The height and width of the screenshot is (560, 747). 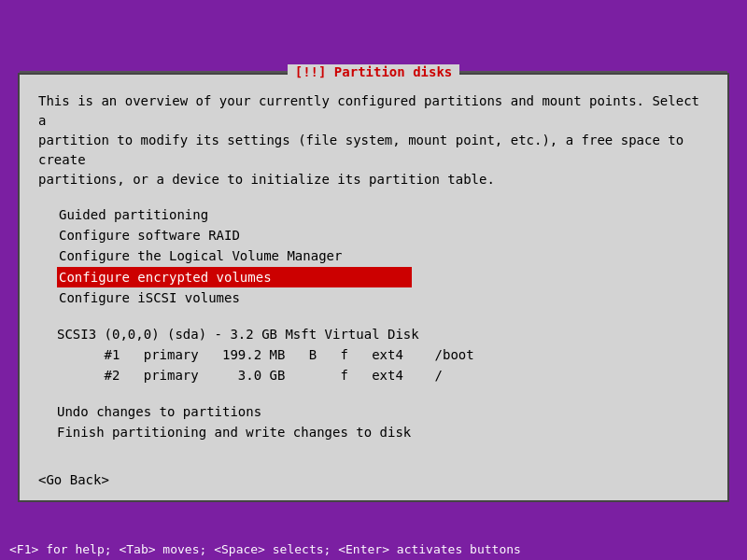 What do you see at coordinates (369, 140) in the screenshot?
I see `description-paragraph: This is an overview of your currently co…` at bounding box center [369, 140].